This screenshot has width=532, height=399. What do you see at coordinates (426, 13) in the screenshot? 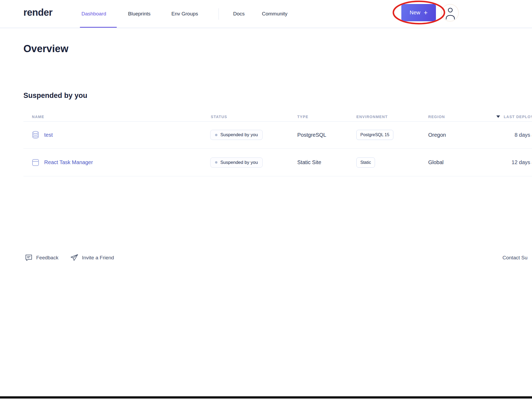
I see `plus-icon: +` at bounding box center [426, 13].